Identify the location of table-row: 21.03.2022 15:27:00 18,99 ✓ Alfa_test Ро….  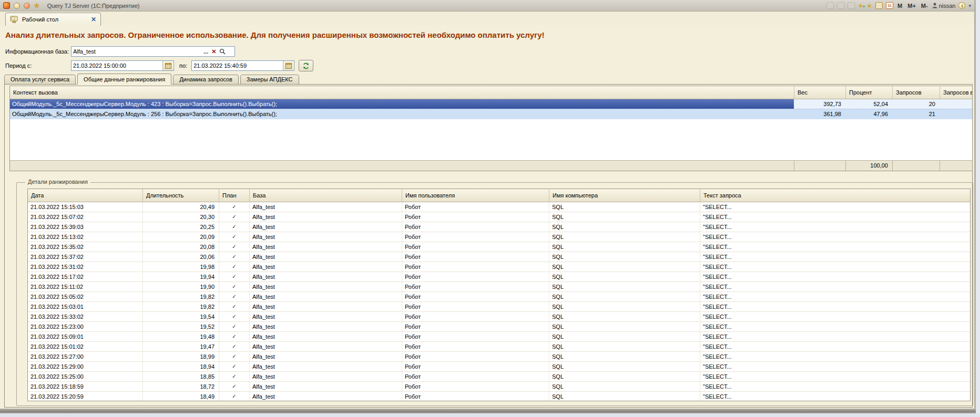
(499, 357).